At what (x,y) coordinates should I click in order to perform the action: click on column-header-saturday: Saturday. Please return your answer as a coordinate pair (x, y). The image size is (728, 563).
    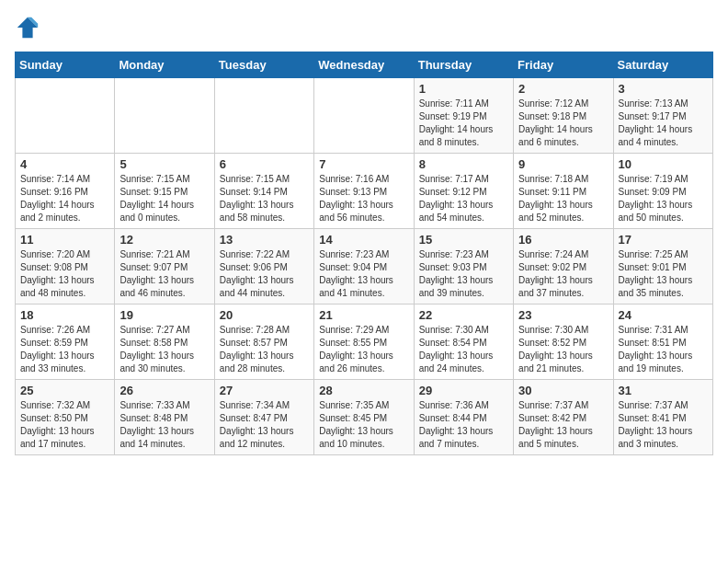
    Looking at the image, I should click on (663, 65).